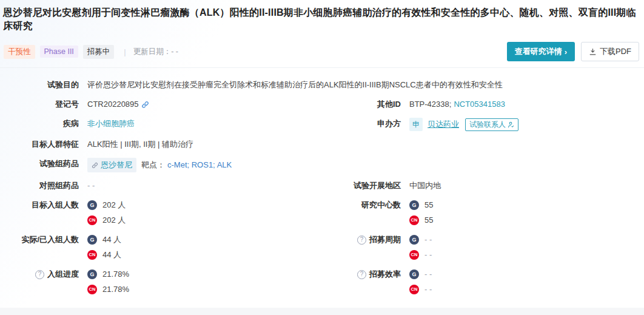 This screenshot has height=315, width=644. Describe the element at coordinates (322, 144) in the screenshot. I see `field-population: 目标人群特征 ALK阳性 | III期, II期 | 辅助治疗` at that location.